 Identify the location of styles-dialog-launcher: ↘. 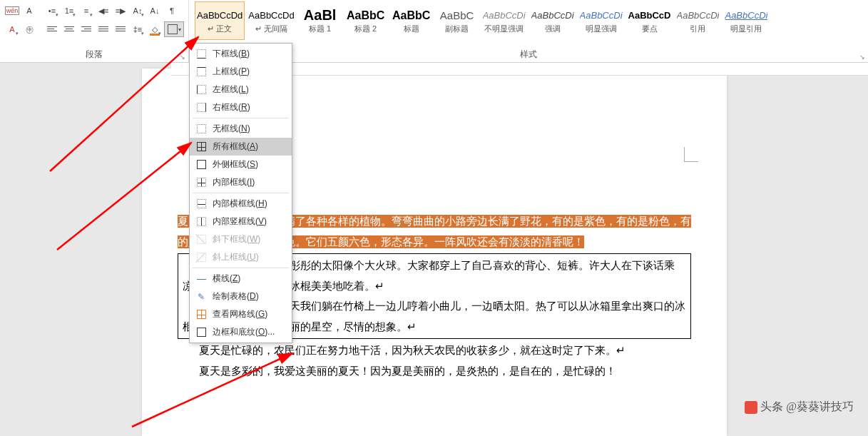
(862, 57).